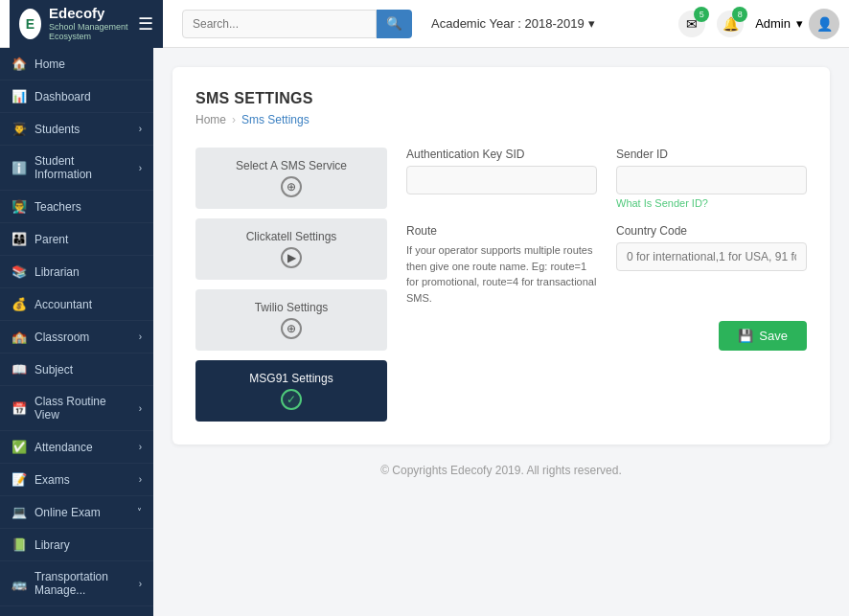 This screenshot has height=616, width=849. I want to click on admin-arrow-icon: ▾, so click(799, 23).